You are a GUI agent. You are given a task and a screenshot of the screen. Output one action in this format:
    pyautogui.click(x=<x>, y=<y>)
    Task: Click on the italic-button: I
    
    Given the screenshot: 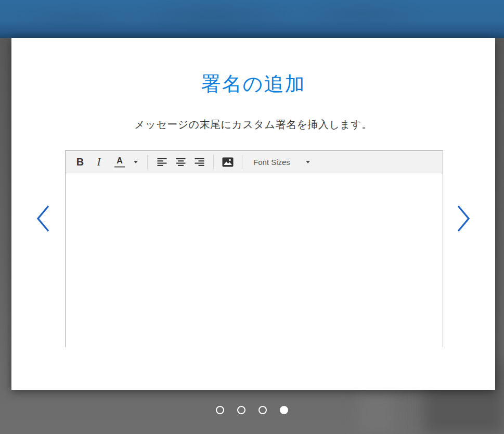 What is the action you would take?
    pyautogui.click(x=100, y=162)
    